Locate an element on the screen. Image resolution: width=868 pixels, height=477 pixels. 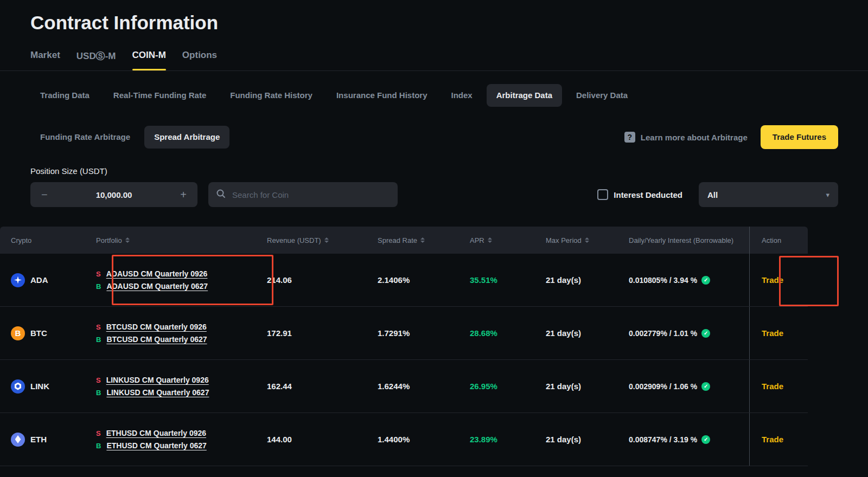
tab-usds-m: USDⓈ-M is located at coordinates (97, 60).